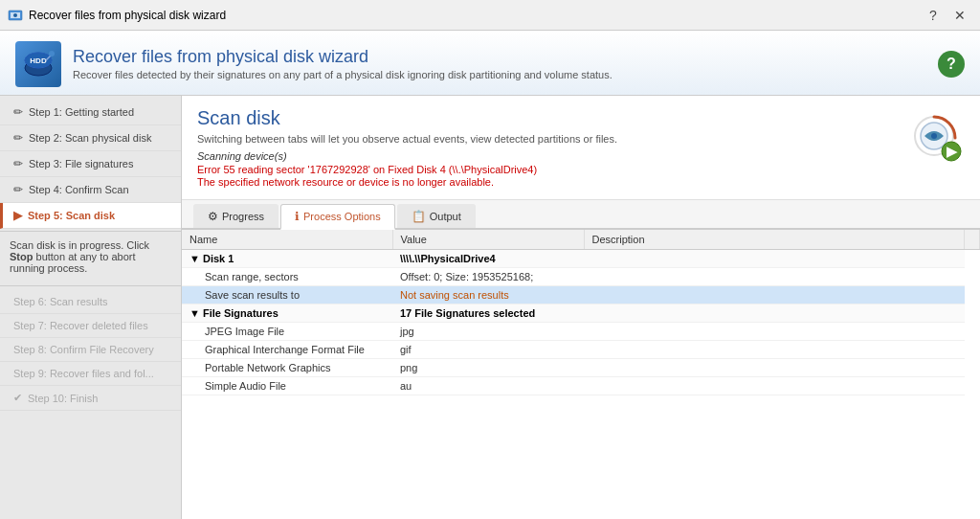  What do you see at coordinates (408, 156) in the screenshot?
I see `content-status: Scanning device(s)` at bounding box center [408, 156].